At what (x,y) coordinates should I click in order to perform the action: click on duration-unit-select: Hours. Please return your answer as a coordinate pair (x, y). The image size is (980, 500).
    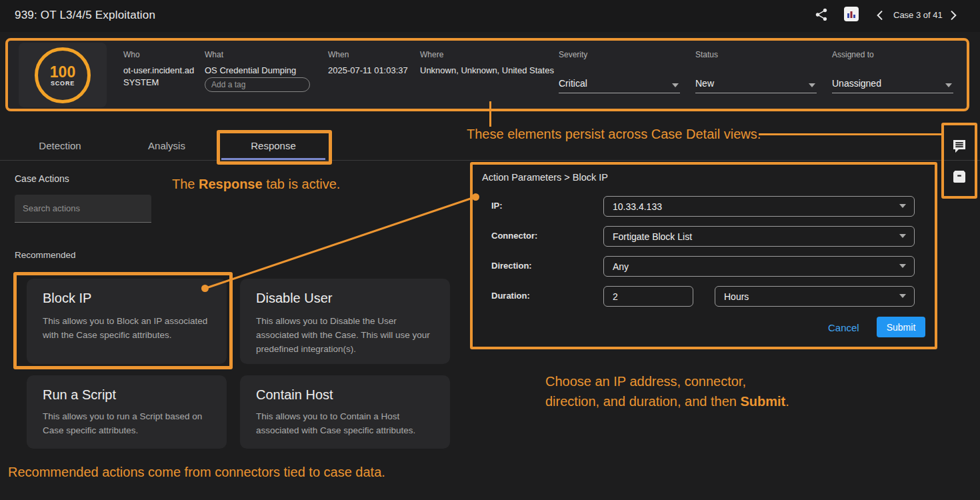
    Looking at the image, I should click on (815, 296).